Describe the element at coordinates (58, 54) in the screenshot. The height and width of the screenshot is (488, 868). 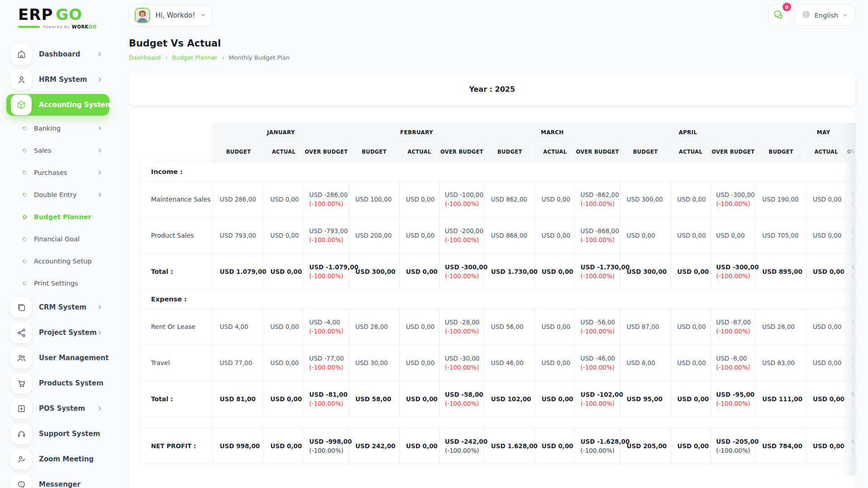
I see `sidebar-item-dashboard: Dashboard` at that location.